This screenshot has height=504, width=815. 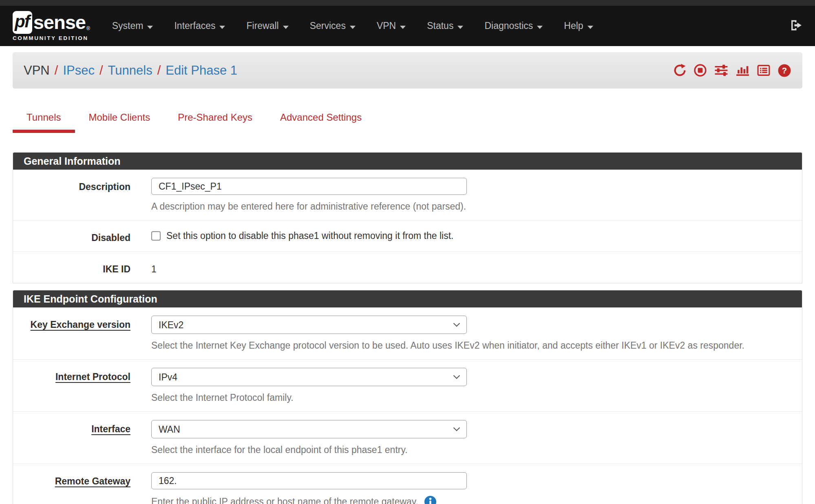 What do you see at coordinates (477, 398) in the screenshot?
I see `internet-protocol-help: Select the Internet Protocol family.` at bounding box center [477, 398].